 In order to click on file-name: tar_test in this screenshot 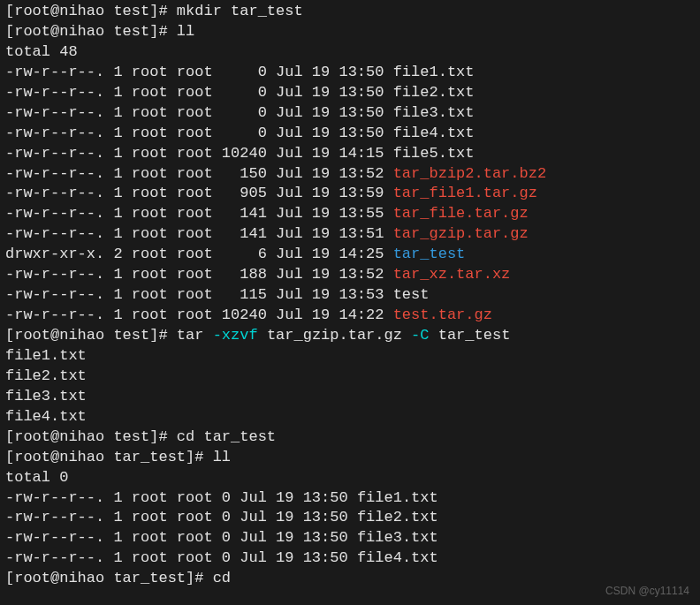, I will do `click(430, 254)`.